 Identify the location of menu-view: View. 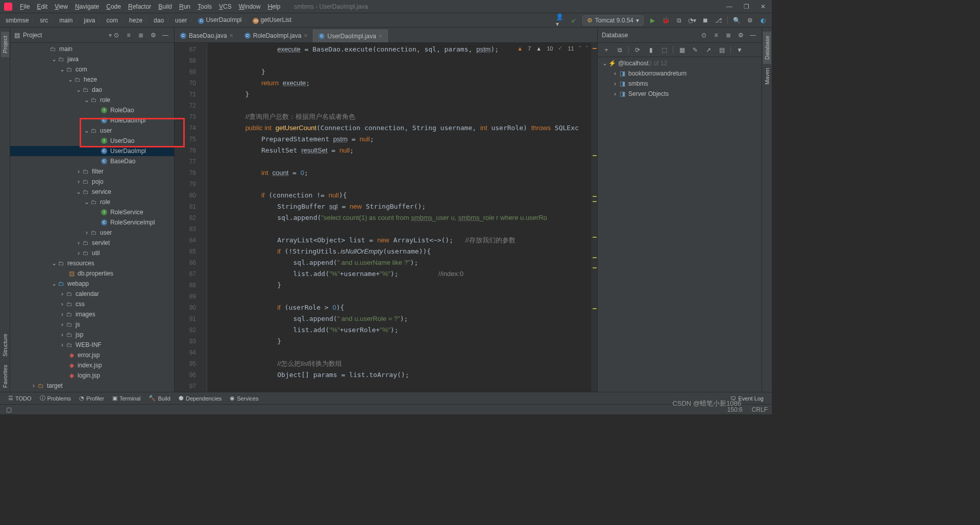
(61, 7).